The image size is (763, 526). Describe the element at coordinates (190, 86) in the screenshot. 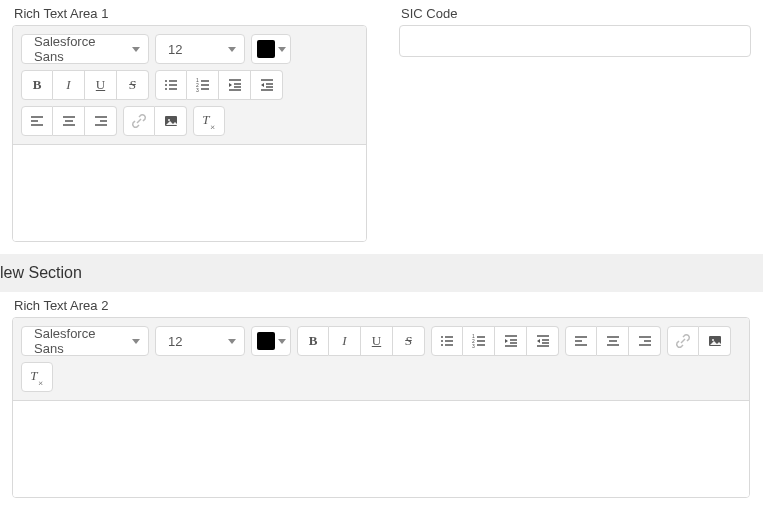

I see `rte1-toolbar: Salesforce Sans 12 B I U S` at that location.